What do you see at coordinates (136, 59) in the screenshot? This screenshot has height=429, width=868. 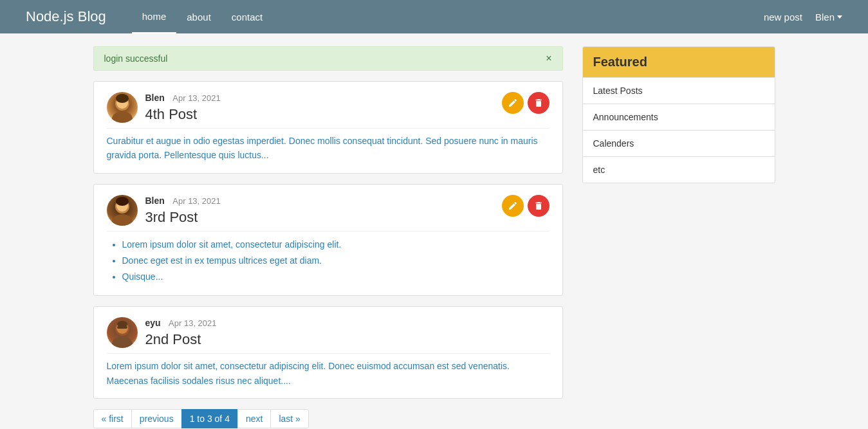 I see `alert-message: login successful` at bounding box center [136, 59].